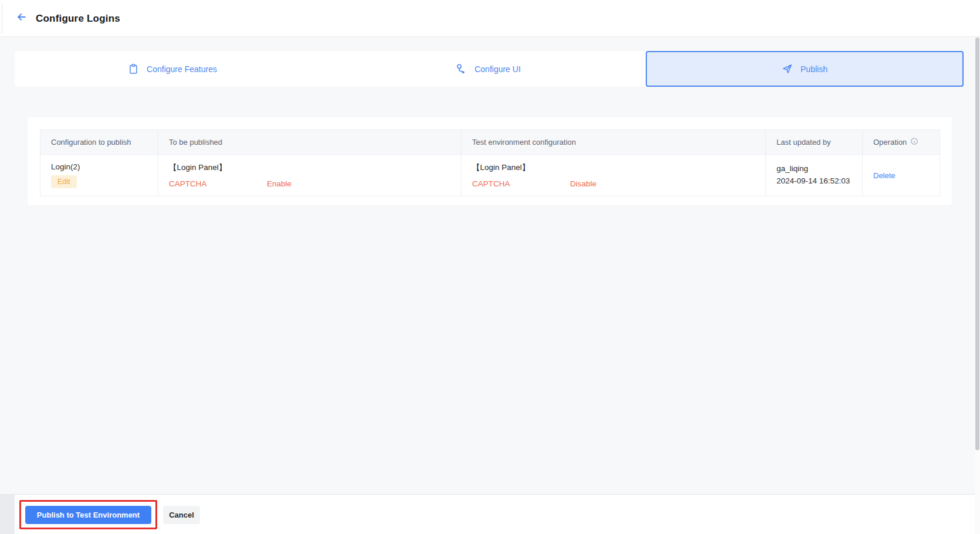 Image resolution: width=980 pixels, height=534 pixels. I want to click on footer-bar: Publish to Test Environment Cancel, so click(490, 514).